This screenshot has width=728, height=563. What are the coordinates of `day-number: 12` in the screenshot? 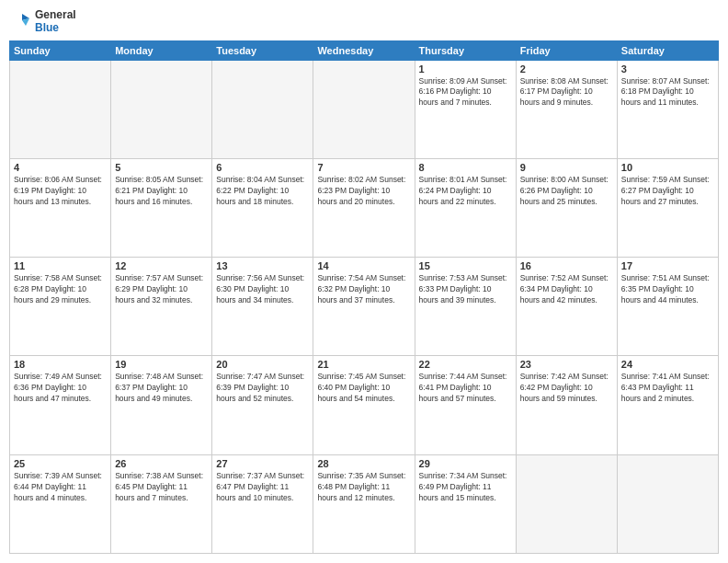 It's located at (162, 266).